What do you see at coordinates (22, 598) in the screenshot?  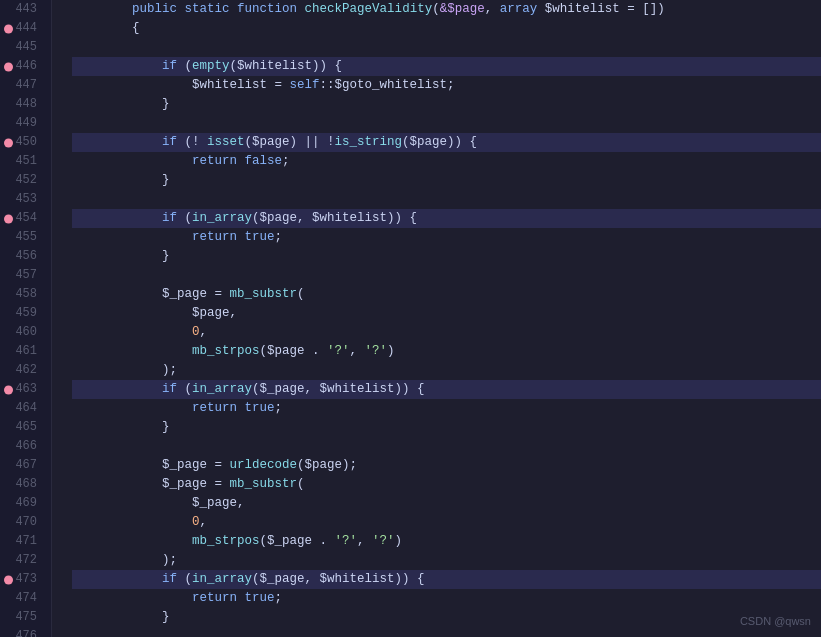 I see `line-number: 474` at bounding box center [22, 598].